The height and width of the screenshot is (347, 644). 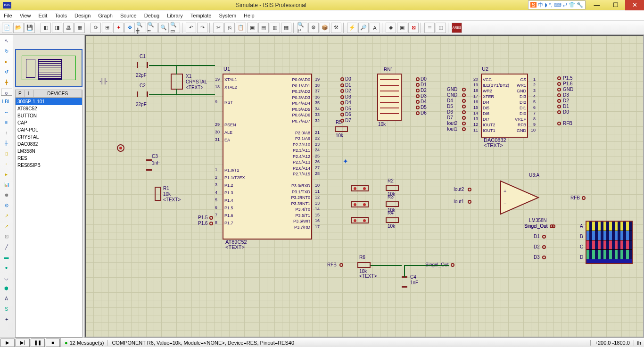 What do you see at coordinates (413, 28) in the screenshot?
I see `erc-button: ⊠` at bounding box center [413, 28].